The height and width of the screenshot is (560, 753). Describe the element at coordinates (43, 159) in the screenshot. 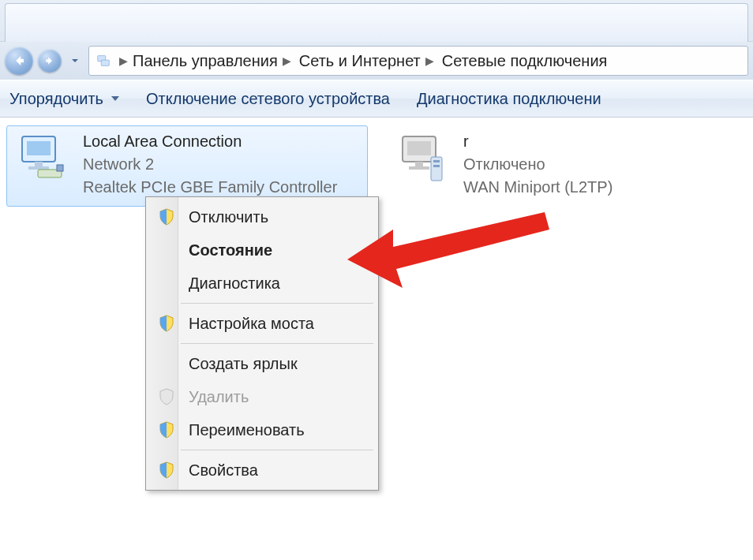

I see `network-adapter-enabled-icon` at that location.